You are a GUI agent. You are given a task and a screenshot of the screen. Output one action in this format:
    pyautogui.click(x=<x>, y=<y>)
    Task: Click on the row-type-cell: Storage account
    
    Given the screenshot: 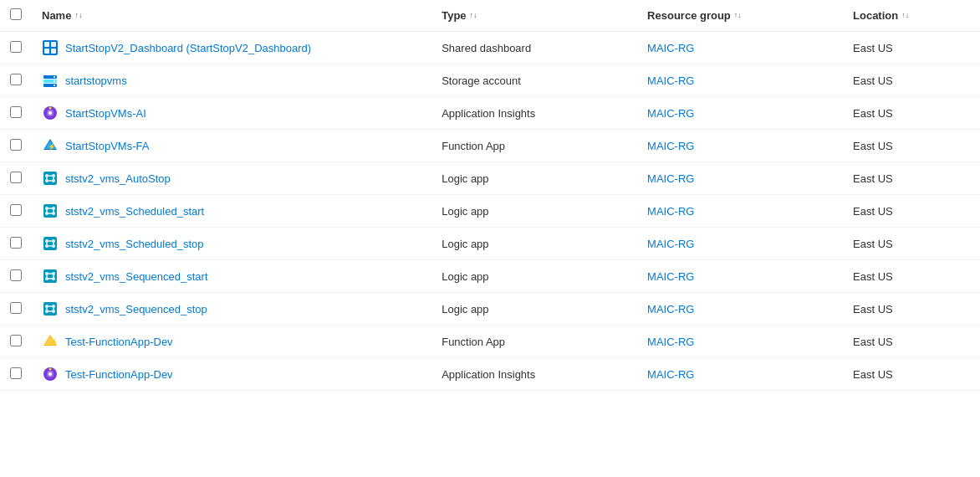 What is the action you would take?
    pyautogui.click(x=534, y=80)
    